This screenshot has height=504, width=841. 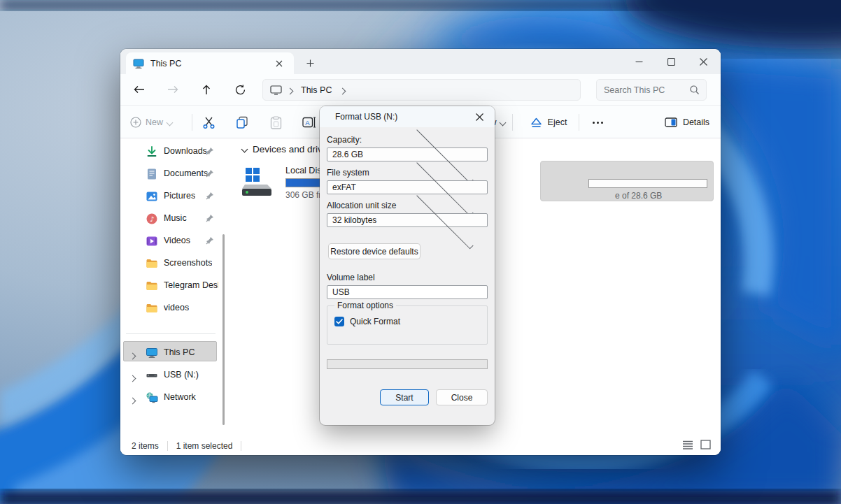 What do you see at coordinates (242, 122) in the screenshot?
I see `copy-icon` at bounding box center [242, 122].